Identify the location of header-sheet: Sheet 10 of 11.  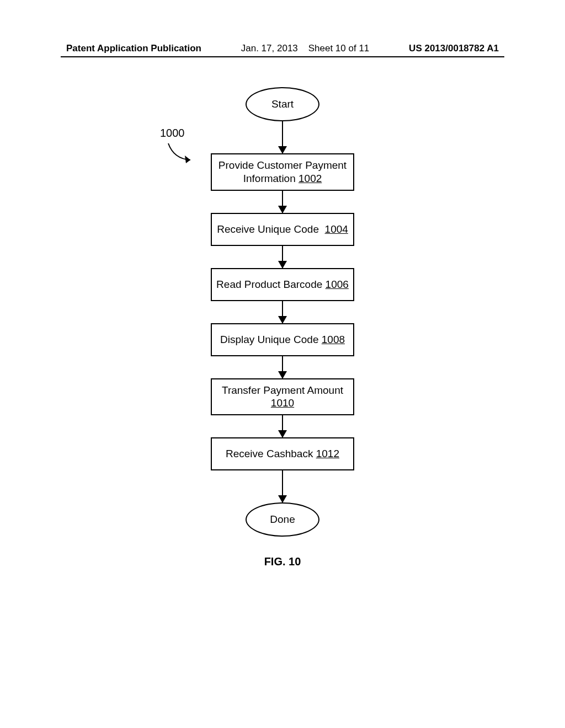
(339, 49).